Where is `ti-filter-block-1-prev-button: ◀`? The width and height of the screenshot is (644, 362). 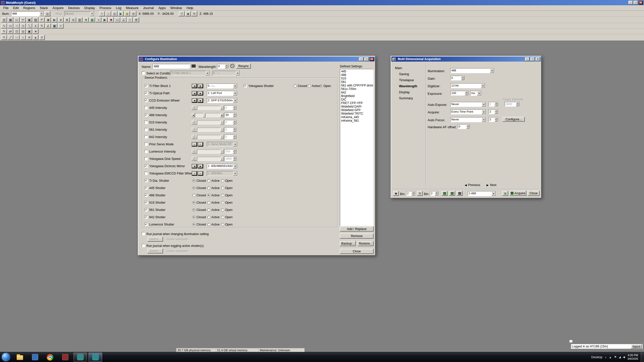 ti-filter-block-1-prev-button: ◀ is located at coordinates (194, 86).